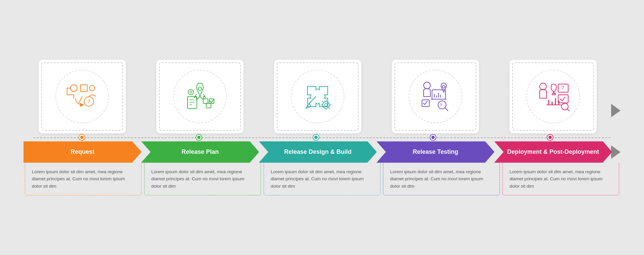 The height and width of the screenshot is (255, 644). Describe the element at coordinates (553, 152) in the screenshot. I see `arrow-deployment-label: Deployment & Post-Deployment` at that location.